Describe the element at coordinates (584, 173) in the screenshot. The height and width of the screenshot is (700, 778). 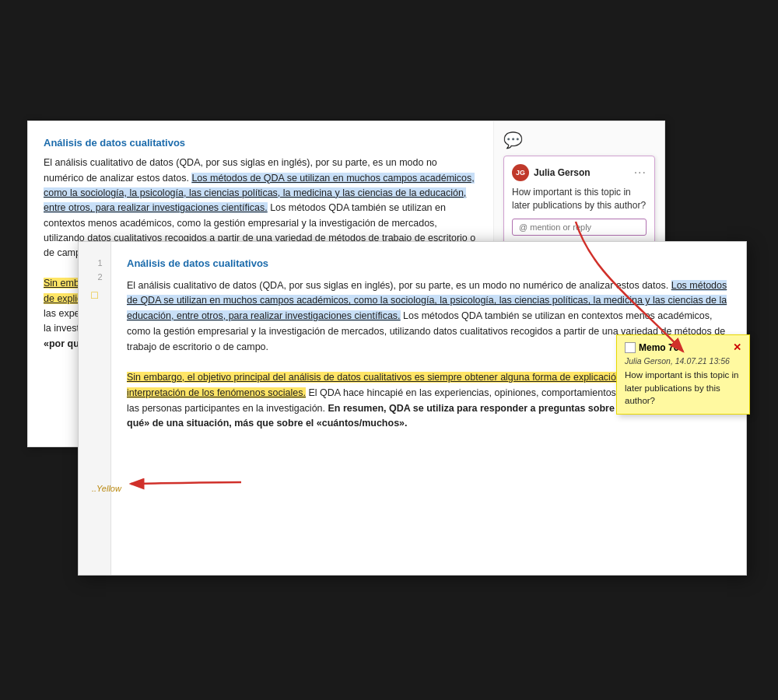
I see `commenter-name: Julia Gerson` at that location.